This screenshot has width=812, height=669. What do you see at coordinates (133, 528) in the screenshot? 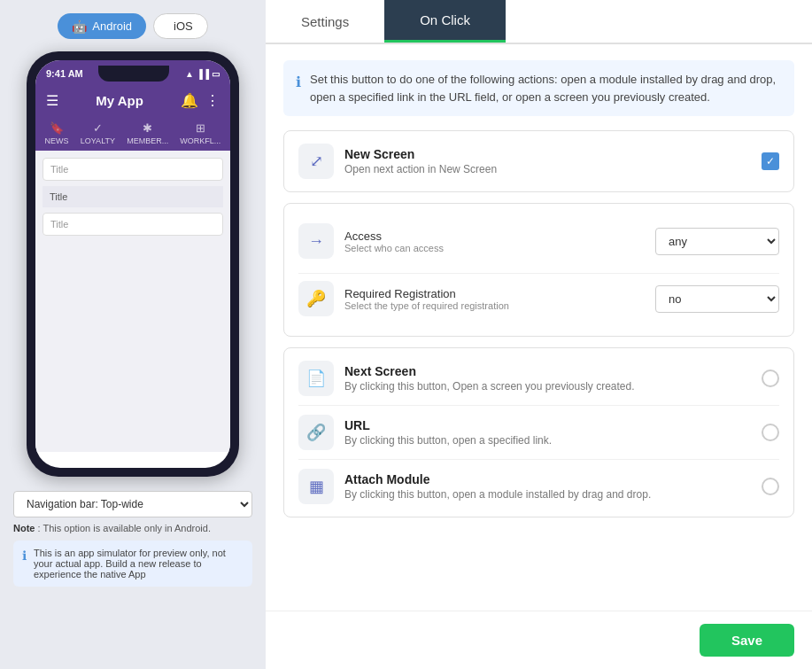
I see `note-text: Note : This option is available only in …` at bounding box center [133, 528].